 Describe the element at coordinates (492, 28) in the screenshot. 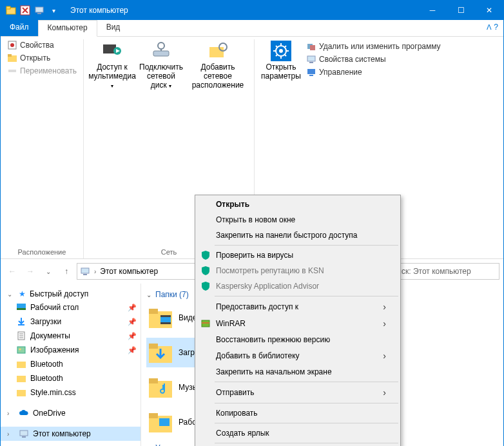

I see `ribbon-collapse-button: ᐱ ?` at that location.